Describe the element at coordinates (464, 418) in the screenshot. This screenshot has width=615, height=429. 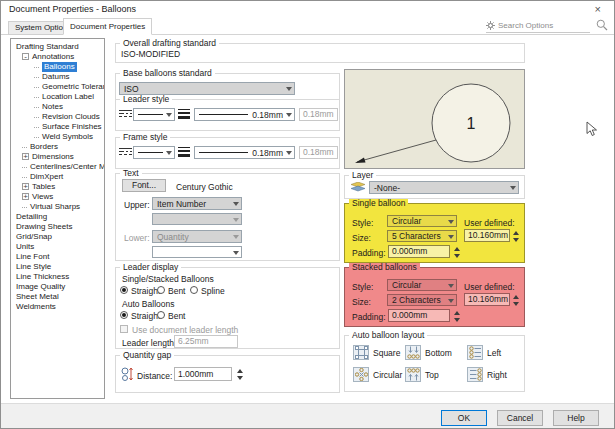
I see `ok-button: OK` at that location.